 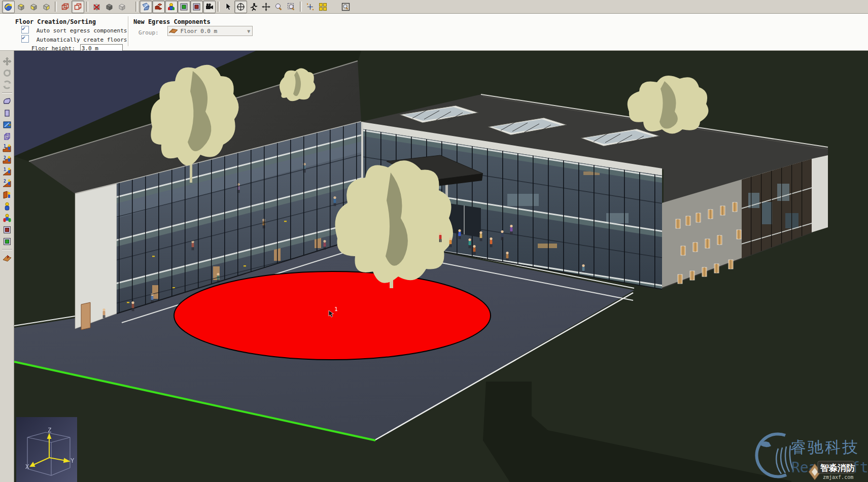 What do you see at coordinates (323, 7) in the screenshot?
I see `view-grid-button` at bounding box center [323, 7].